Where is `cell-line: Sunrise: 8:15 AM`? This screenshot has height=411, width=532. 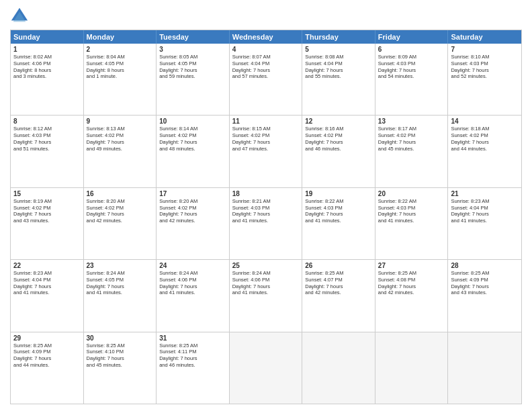
cell-line: Sunrise: 8:15 AM is located at coordinates (266, 129).